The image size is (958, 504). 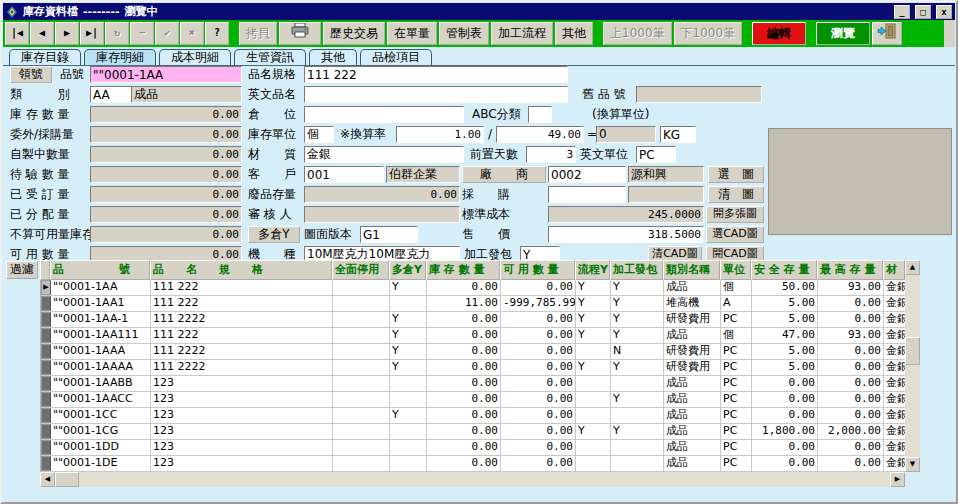 What do you see at coordinates (843, 34) in the screenshot?
I see `browse-button: 瀏覽` at bounding box center [843, 34].